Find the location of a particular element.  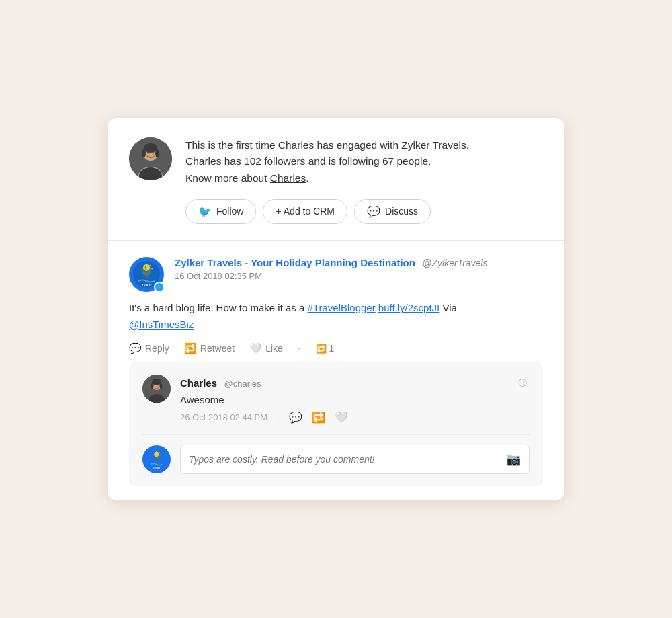

discuss-button: 💬 Discuss is located at coordinates (392, 211).